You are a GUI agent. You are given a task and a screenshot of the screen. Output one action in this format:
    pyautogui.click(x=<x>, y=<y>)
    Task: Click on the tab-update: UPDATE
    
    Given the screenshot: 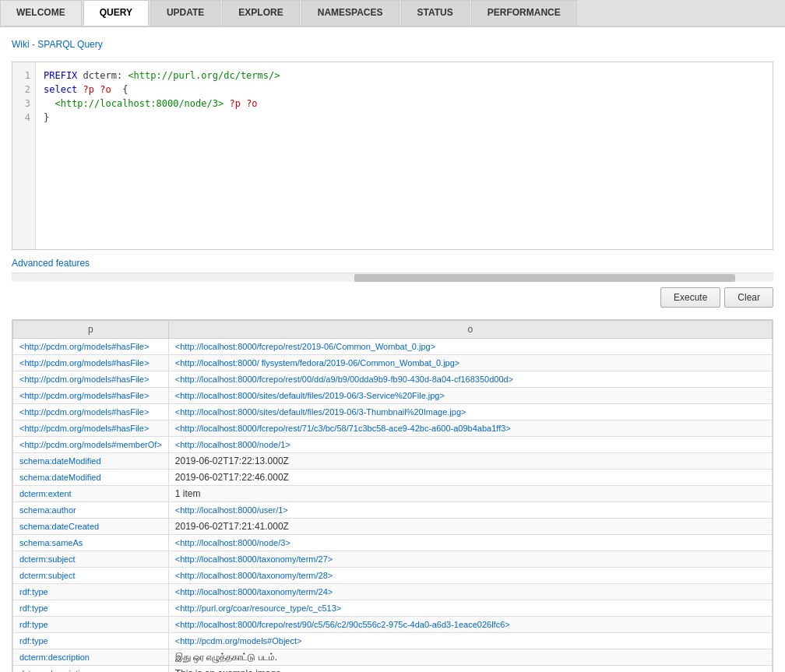 What is the action you would take?
    pyautogui.click(x=185, y=12)
    